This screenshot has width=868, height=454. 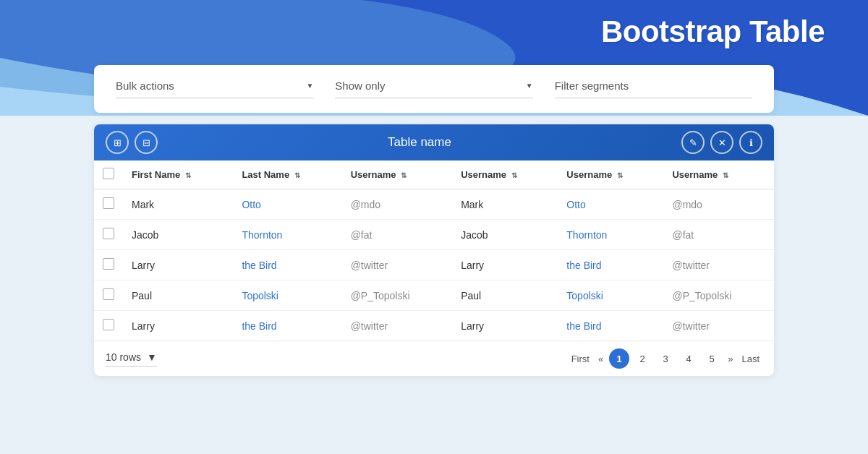 What do you see at coordinates (610, 205) in the screenshot?
I see `row-0-col-4: Otto` at bounding box center [610, 205].